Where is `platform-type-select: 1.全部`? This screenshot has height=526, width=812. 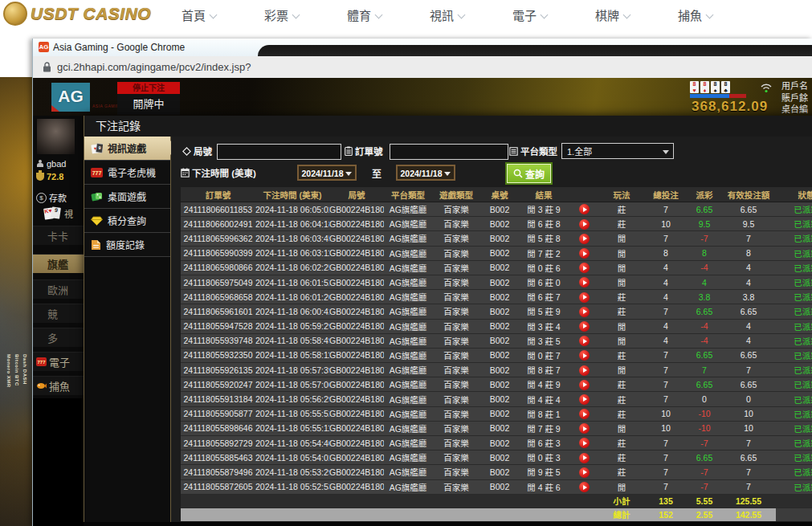 platform-type-select: 1.全部 is located at coordinates (618, 151).